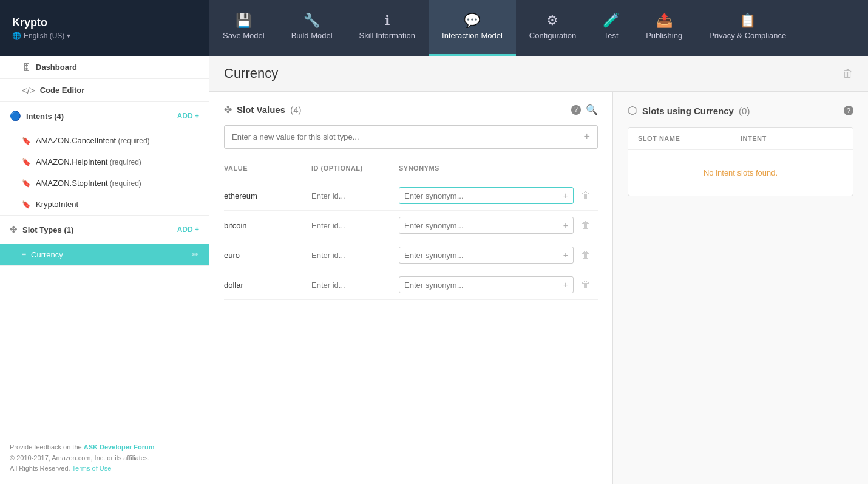  I want to click on slot-synonym-add-button-1: +, so click(566, 225).